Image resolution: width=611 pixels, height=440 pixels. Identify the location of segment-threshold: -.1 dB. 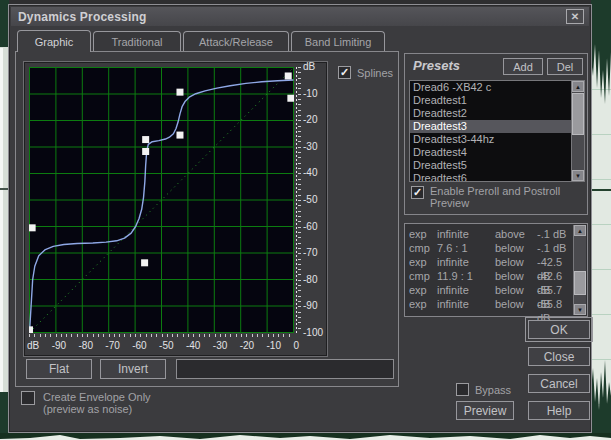
(554, 234).